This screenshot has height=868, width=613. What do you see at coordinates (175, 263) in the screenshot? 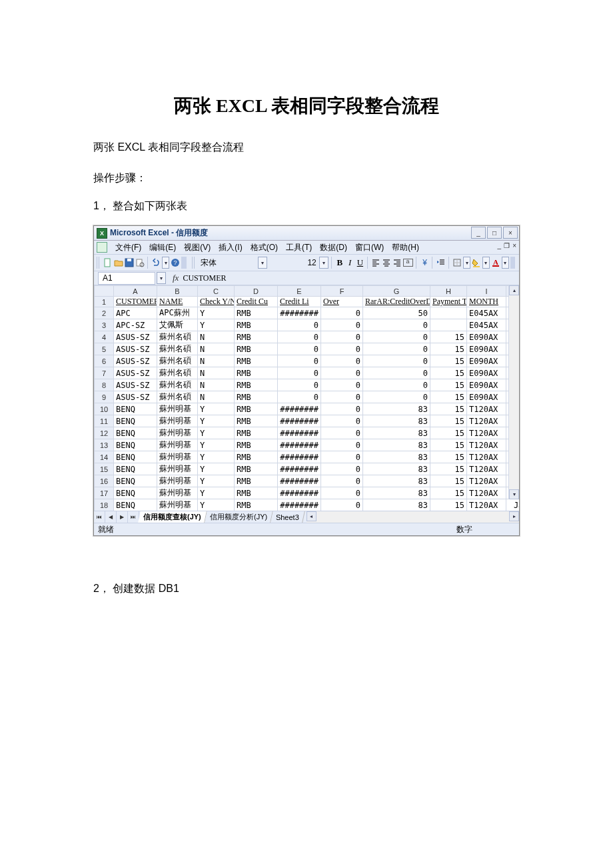
I see `help-icon: ?` at bounding box center [175, 263].